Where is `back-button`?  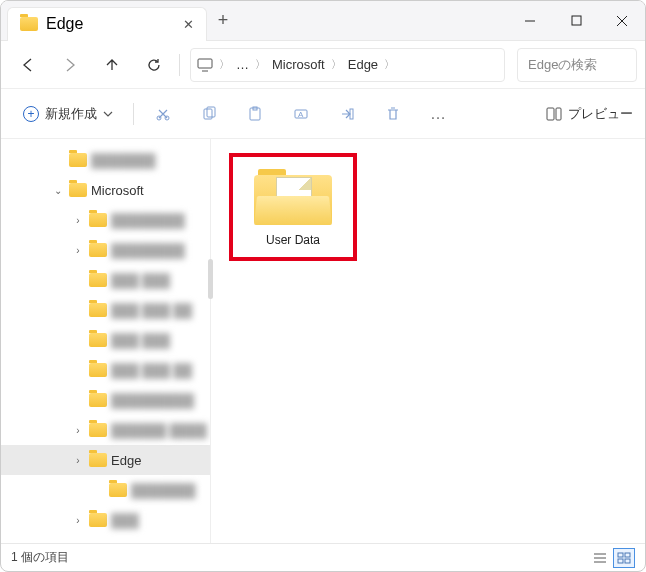
back-button is located at coordinates (28, 65).